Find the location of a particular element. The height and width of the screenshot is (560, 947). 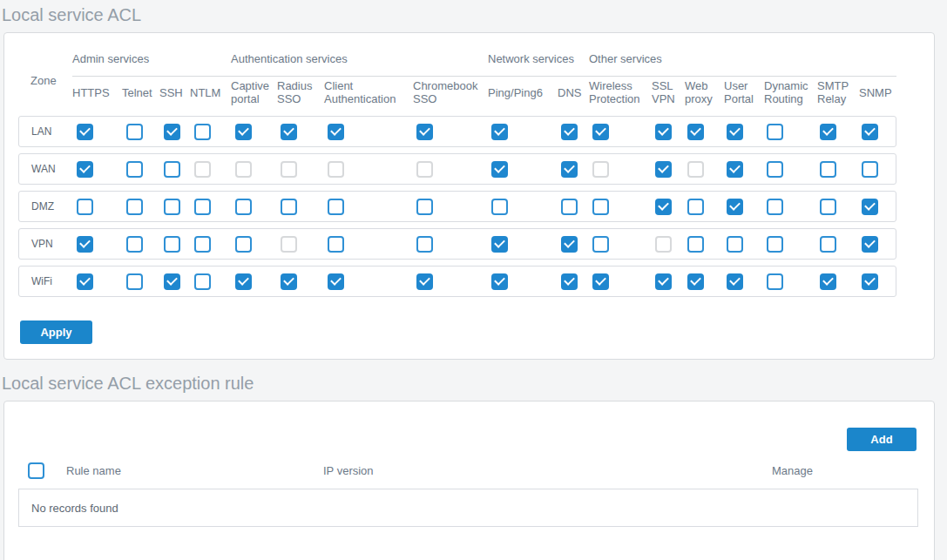

checkbox-wan-telnet is located at coordinates (134, 169).